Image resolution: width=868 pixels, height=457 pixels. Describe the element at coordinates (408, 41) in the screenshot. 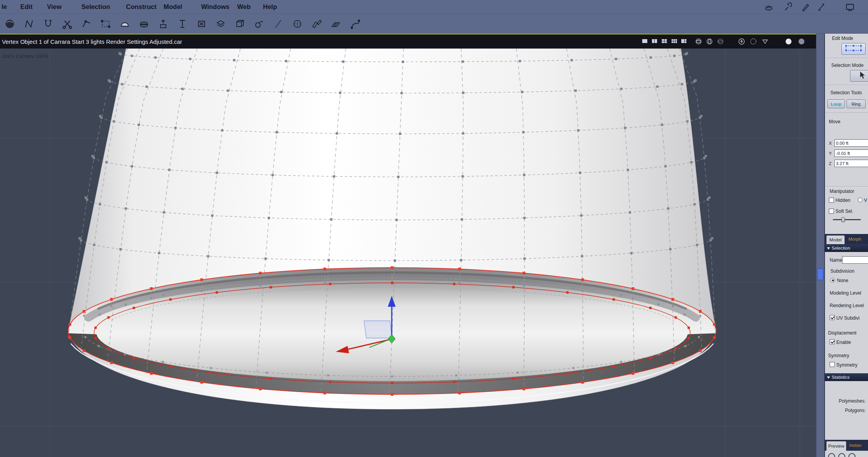

I see `titlebar: Vertex Object 1 of Carrara Start 3 light…` at that location.